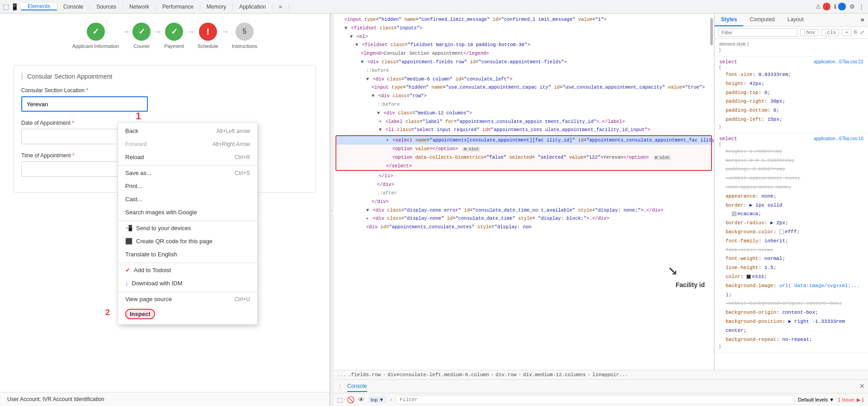 The image size is (868, 406). I want to click on style-rule-select2: select, so click(728, 139).